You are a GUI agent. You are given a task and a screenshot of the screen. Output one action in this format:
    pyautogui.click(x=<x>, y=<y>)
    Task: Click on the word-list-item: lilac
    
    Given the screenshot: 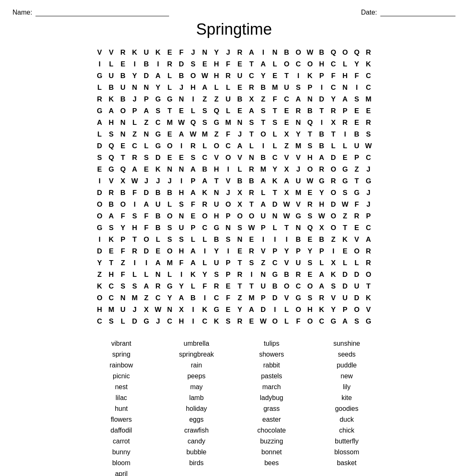 What is the action you would take?
    pyautogui.click(x=121, y=398)
    